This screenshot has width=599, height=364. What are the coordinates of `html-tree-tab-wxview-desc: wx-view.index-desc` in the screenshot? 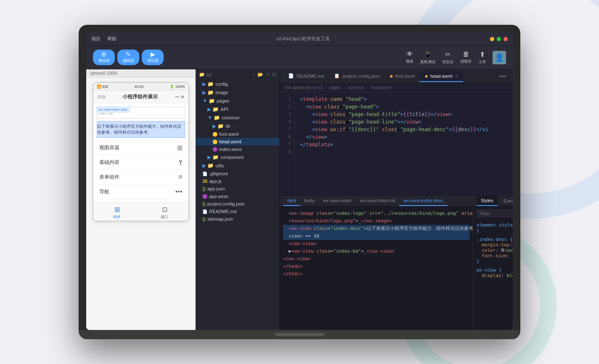 It's located at (423, 201).